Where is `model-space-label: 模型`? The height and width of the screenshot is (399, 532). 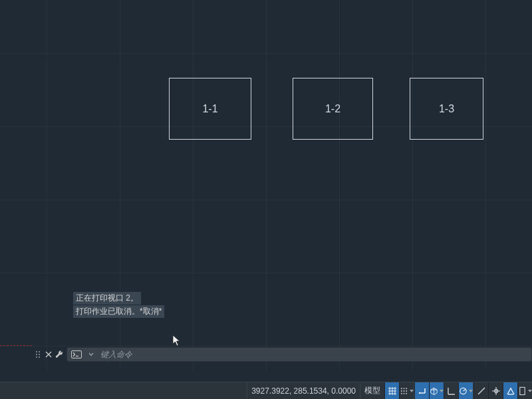 model-space-label: 模型 is located at coordinates (372, 391).